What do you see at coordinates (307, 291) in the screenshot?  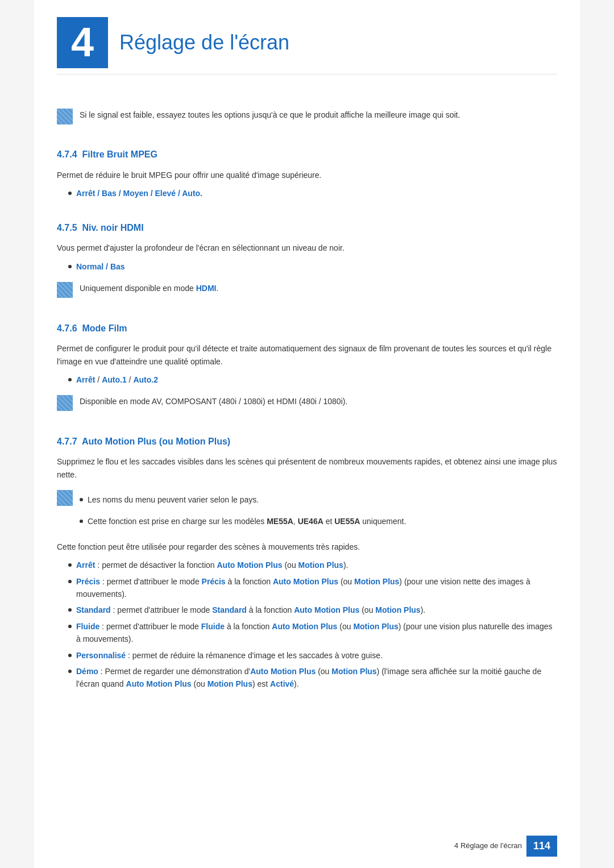 I see `section-475-note-box: Uniquement disponible en mode HDMI.` at bounding box center [307, 291].